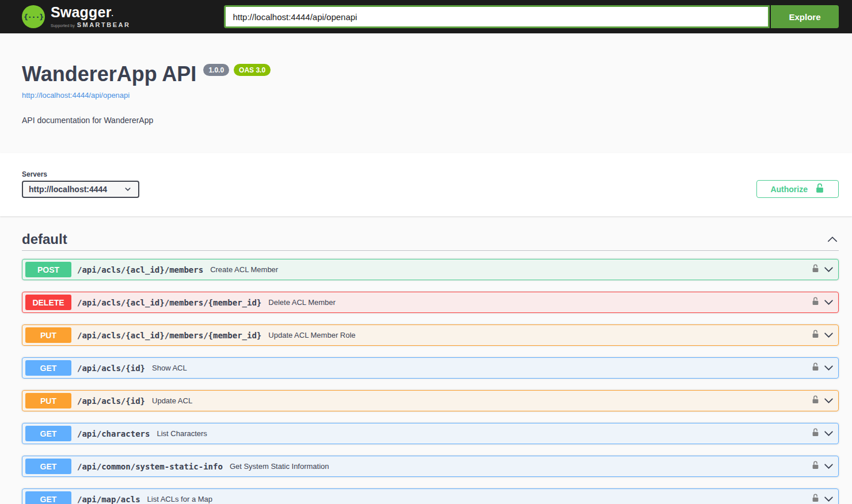 The width and height of the screenshot is (852, 504). I want to click on logo-subtitle-brand: SMARTBEAR, so click(104, 25).